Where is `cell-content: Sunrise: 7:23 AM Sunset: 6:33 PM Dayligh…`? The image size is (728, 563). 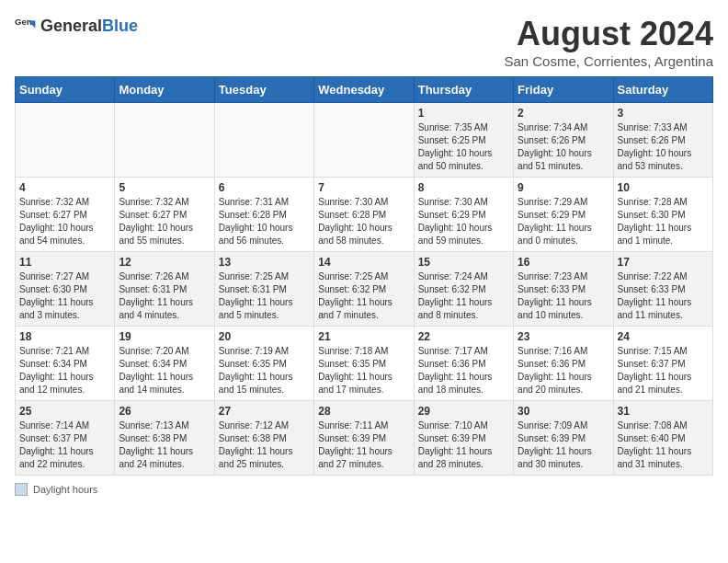 cell-content: Sunrise: 7:23 AM Sunset: 6:33 PM Dayligh… is located at coordinates (563, 296).